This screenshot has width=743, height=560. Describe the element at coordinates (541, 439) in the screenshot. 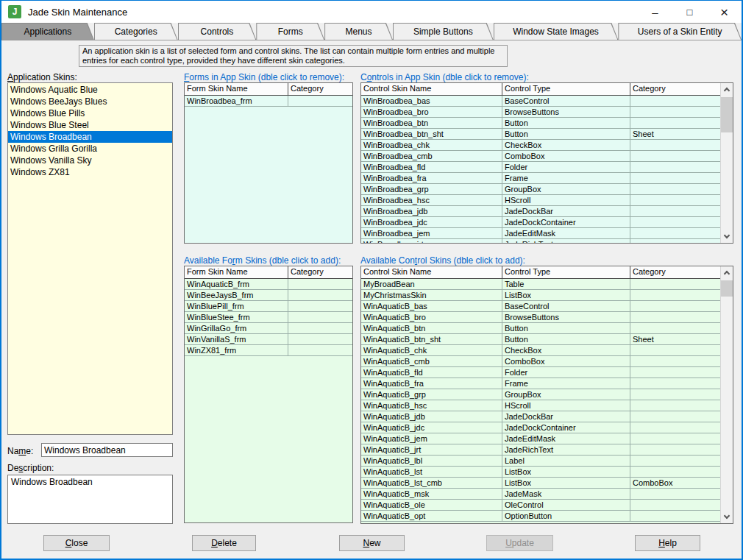

I see `table-row: WinAquaticB_jem JadeEditMask` at that location.